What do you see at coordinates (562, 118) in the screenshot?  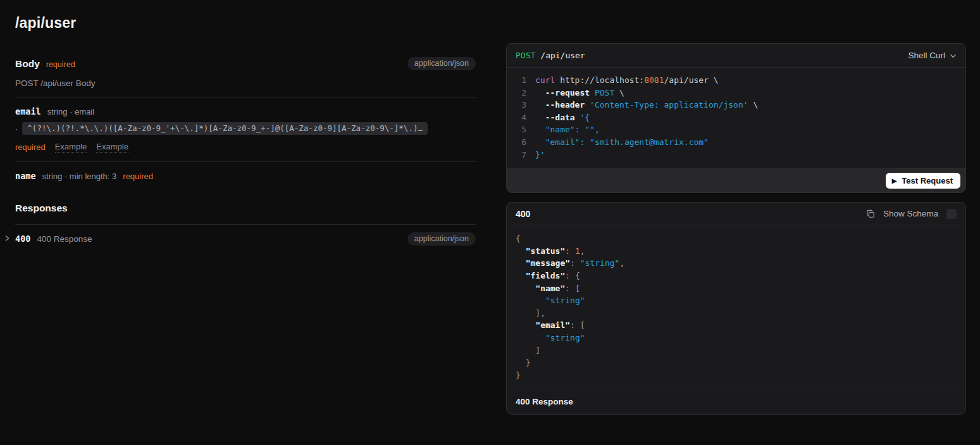 I see `code-text: --data '{` at bounding box center [562, 118].